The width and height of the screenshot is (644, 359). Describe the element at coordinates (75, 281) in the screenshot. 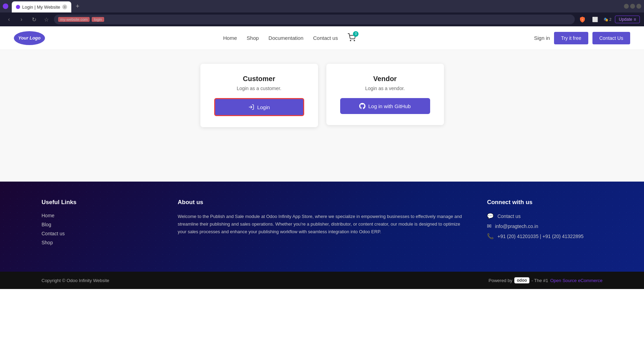

I see `copyright-text: Copyright © Odoo Infinity Website` at that location.